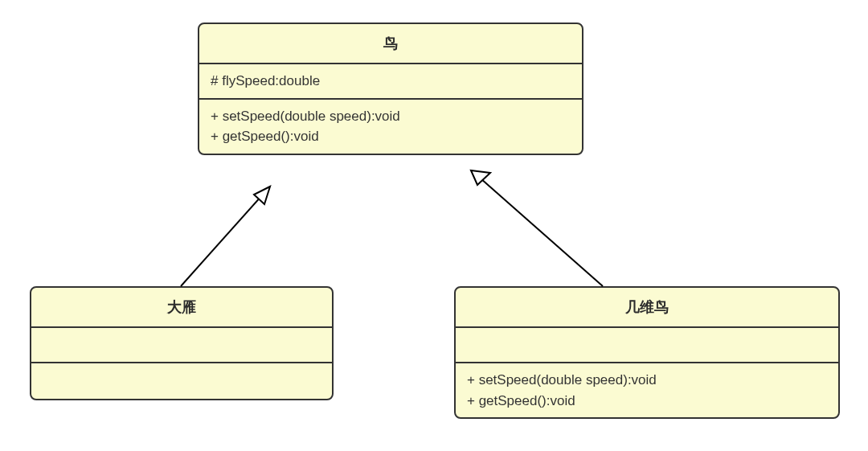 This screenshot has height=451, width=868. I want to click on class-bird-method-0: + setSpeed(double speed):void, so click(391, 117).